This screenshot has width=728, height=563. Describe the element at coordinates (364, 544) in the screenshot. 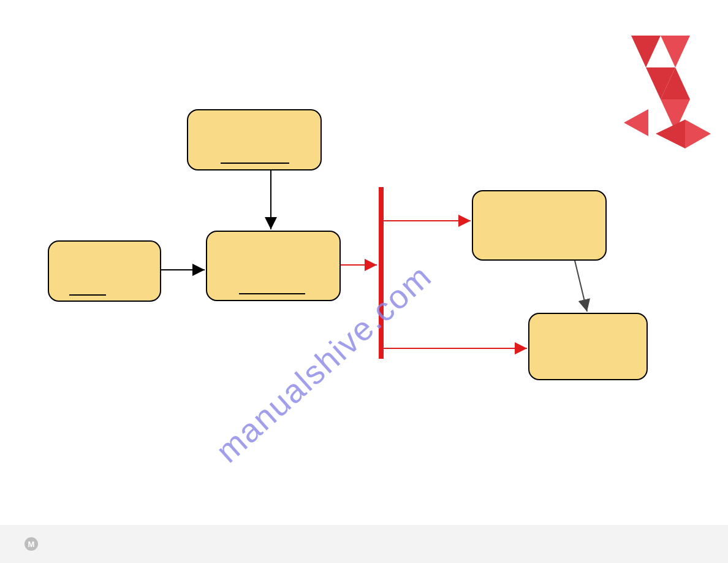

I see `footer-bar: M` at that location.